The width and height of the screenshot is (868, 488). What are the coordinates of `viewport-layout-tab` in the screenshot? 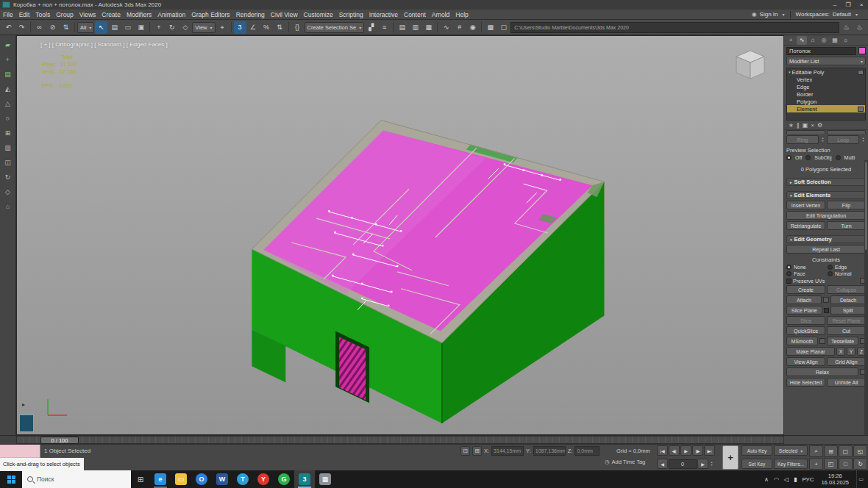 It's located at (26, 423).